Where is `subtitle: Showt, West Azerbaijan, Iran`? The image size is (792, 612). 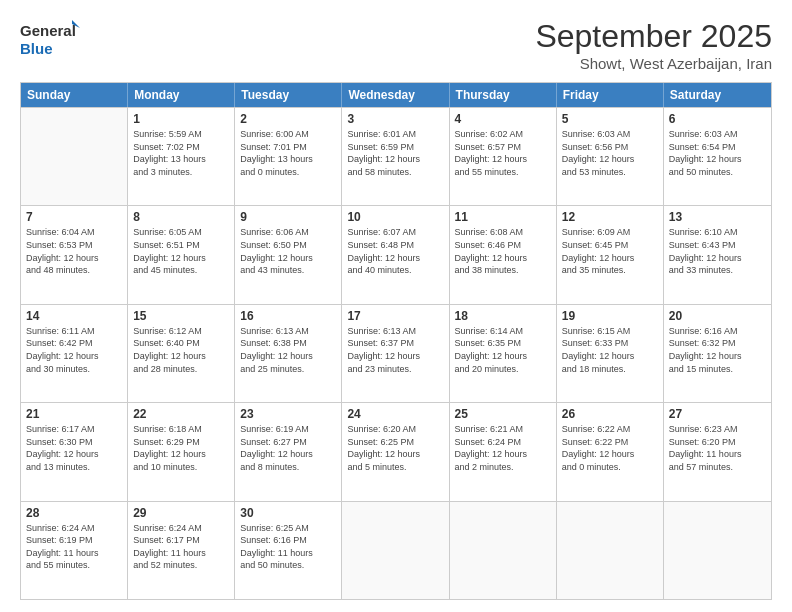
subtitle: Showt, West Azerbaijan, Iran is located at coordinates (654, 64).